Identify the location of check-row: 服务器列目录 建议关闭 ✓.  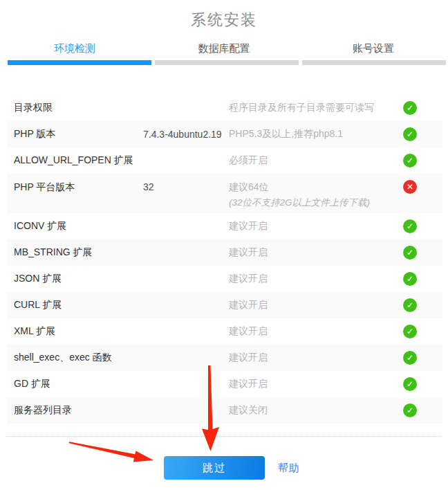
(225, 410).